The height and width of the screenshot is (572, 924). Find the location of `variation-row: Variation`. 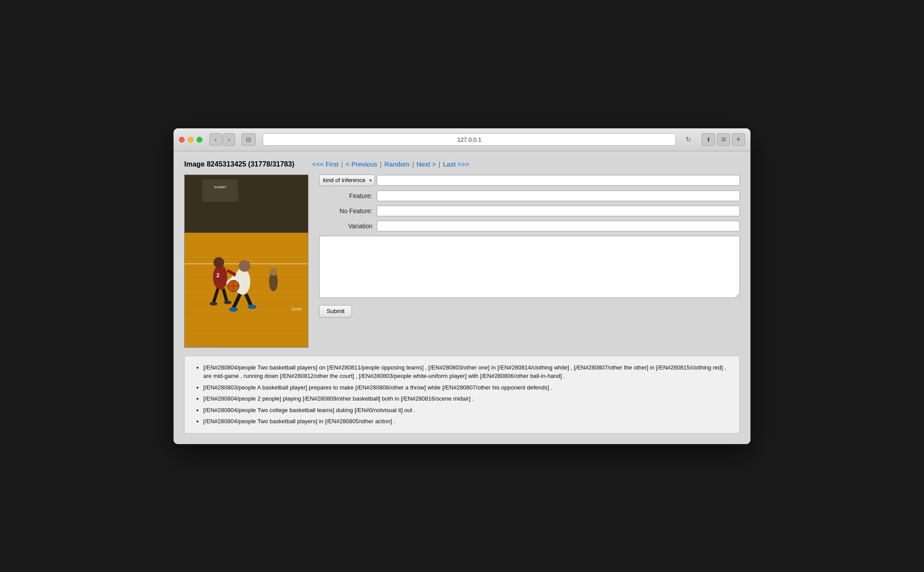

variation-row: Variation is located at coordinates (529, 226).